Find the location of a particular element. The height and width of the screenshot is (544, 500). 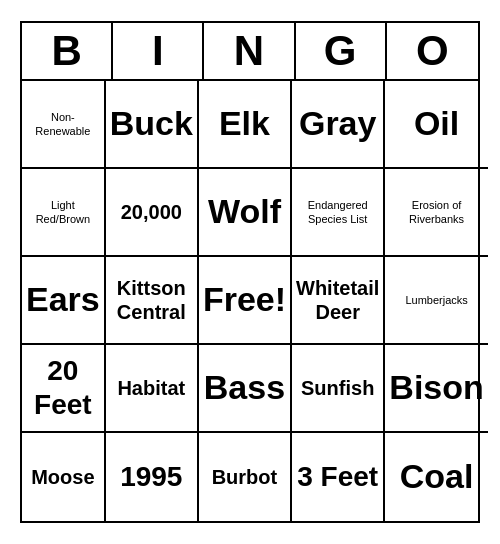

cell-content: Bass is located at coordinates (244, 388).